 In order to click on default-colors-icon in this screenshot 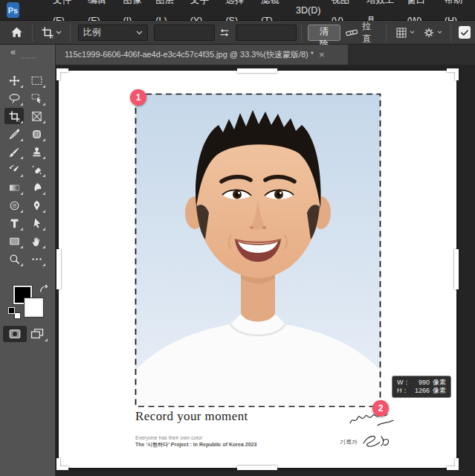, I will do `click(15, 313)`.